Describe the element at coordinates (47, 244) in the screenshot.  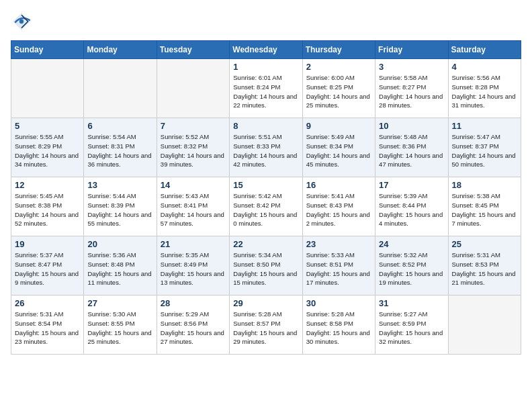
I see `day-number: 19` at that location.